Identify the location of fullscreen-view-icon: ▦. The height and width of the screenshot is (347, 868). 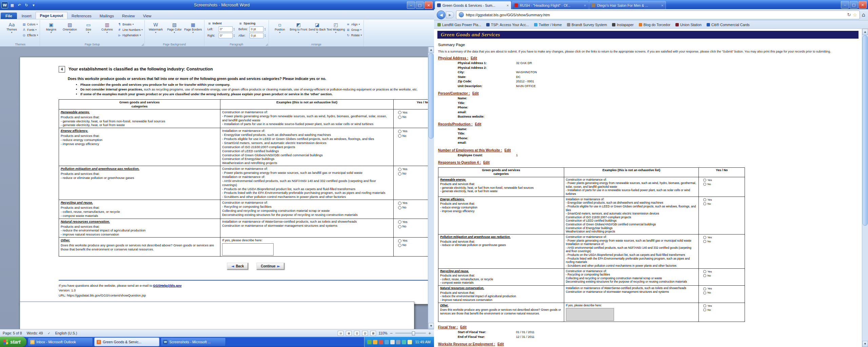
(349, 333).